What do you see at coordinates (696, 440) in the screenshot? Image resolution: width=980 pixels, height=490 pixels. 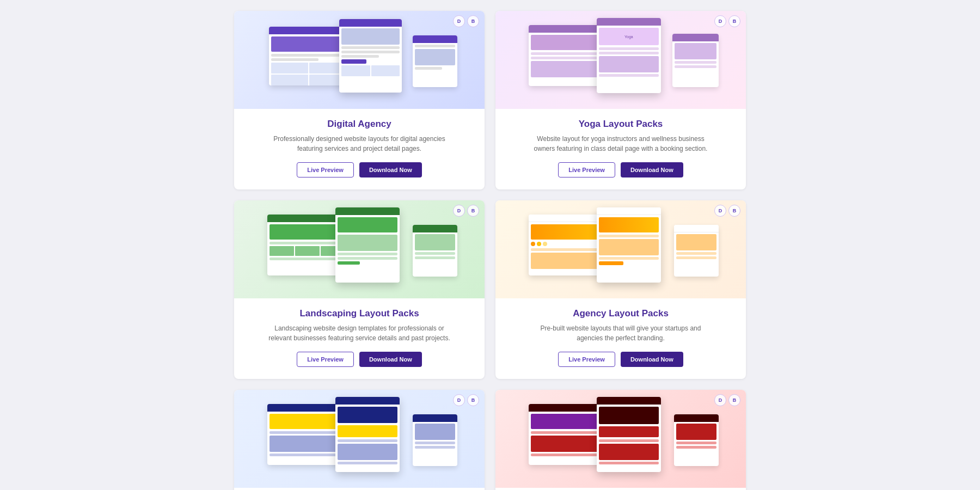 I see `screen-extra-brewery` at bounding box center [696, 440].